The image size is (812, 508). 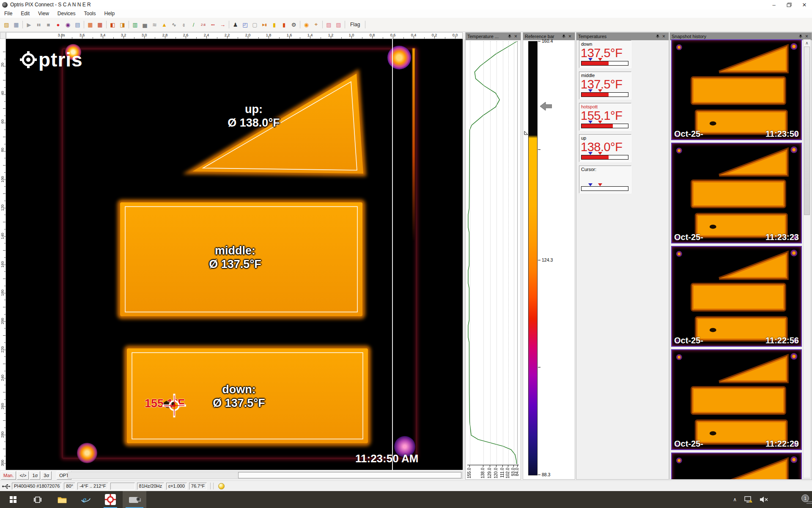 What do you see at coordinates (737, 296) in the screenshot?
I see `snapshot-thermal-image` at bounding box center [737, 296].